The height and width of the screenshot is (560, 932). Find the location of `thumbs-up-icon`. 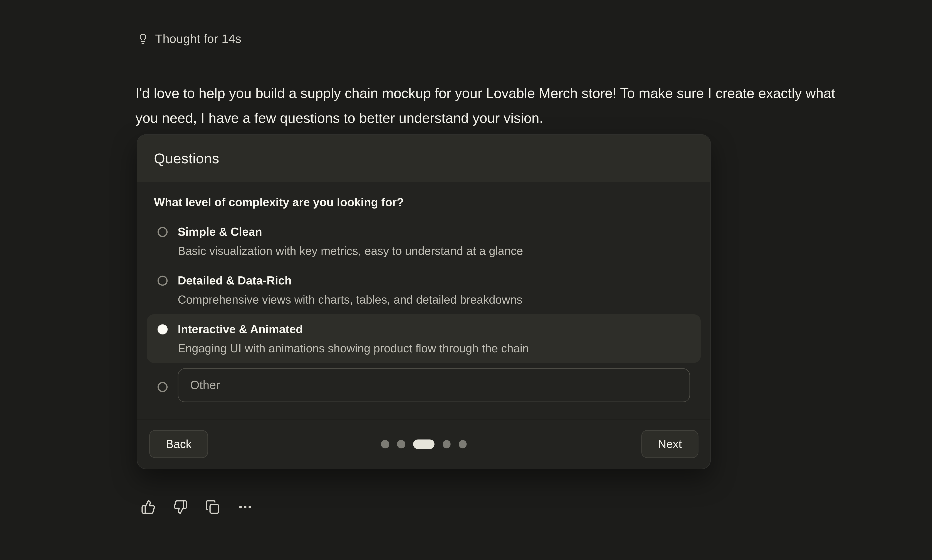

thumbs-up-icon is located at coordinates (148, 512).